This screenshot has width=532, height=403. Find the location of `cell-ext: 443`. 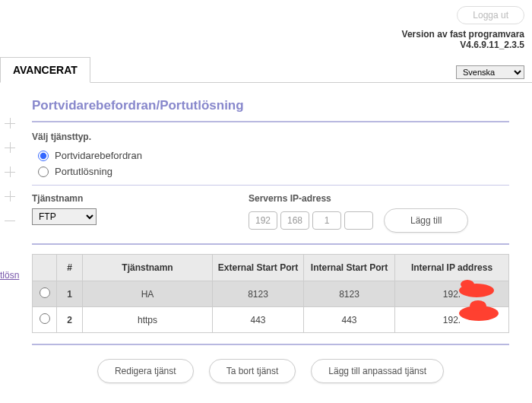

cell-ext: 443 is located at coordinates (258, 320).